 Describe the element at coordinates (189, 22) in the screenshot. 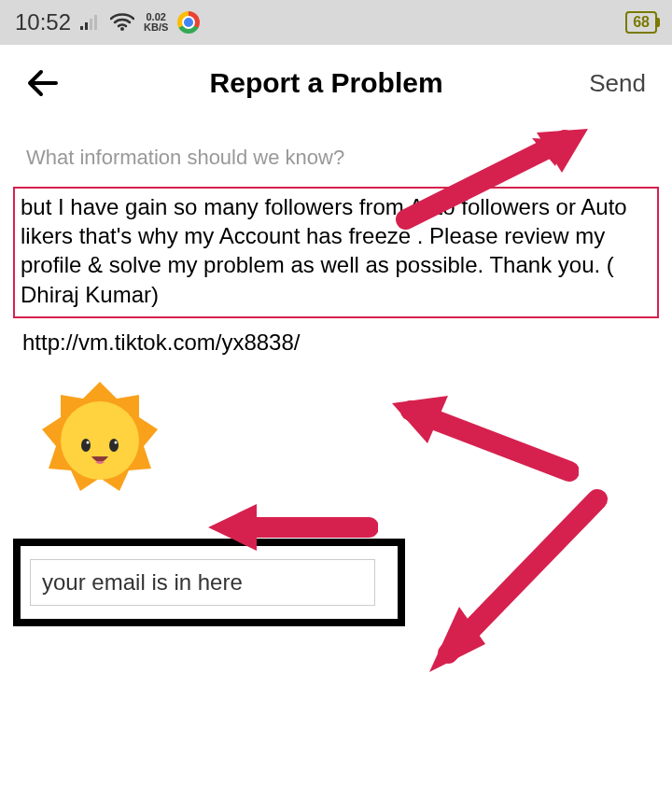

I see `chrome-icon` at that location.